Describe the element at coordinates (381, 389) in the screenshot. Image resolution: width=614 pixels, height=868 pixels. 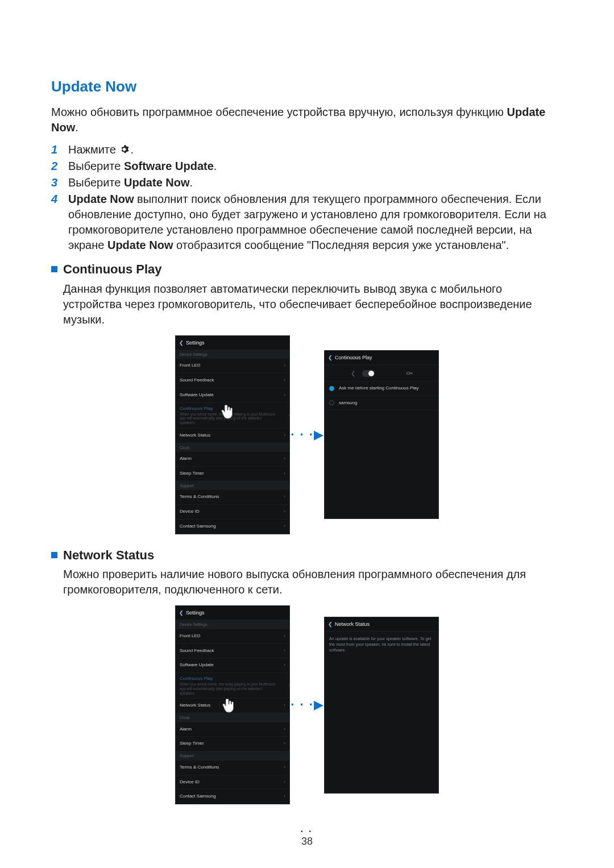
I see `cp-opt1: Ask me before starting Continuous Play` at that location.